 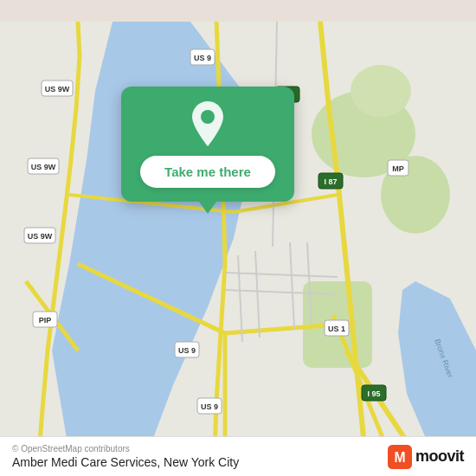 What do you see at coordinates (426, 457) in the screenshot?
I see `moovit-logo: M moovit` at bounding box center [426, 457].